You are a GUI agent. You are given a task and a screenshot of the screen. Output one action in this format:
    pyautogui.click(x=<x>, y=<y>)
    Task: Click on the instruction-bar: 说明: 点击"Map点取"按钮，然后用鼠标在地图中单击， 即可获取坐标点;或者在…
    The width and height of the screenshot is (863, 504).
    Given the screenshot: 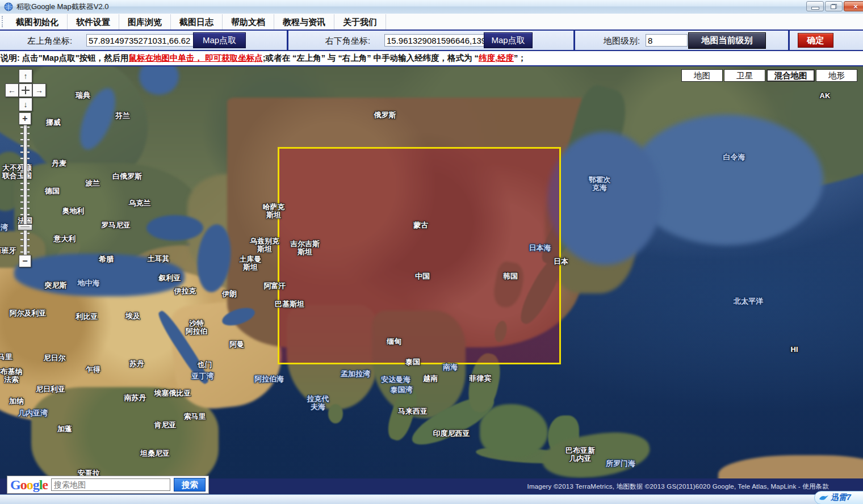 What is the action you would take?
    pyautogui.click(x=432, y=59)
    